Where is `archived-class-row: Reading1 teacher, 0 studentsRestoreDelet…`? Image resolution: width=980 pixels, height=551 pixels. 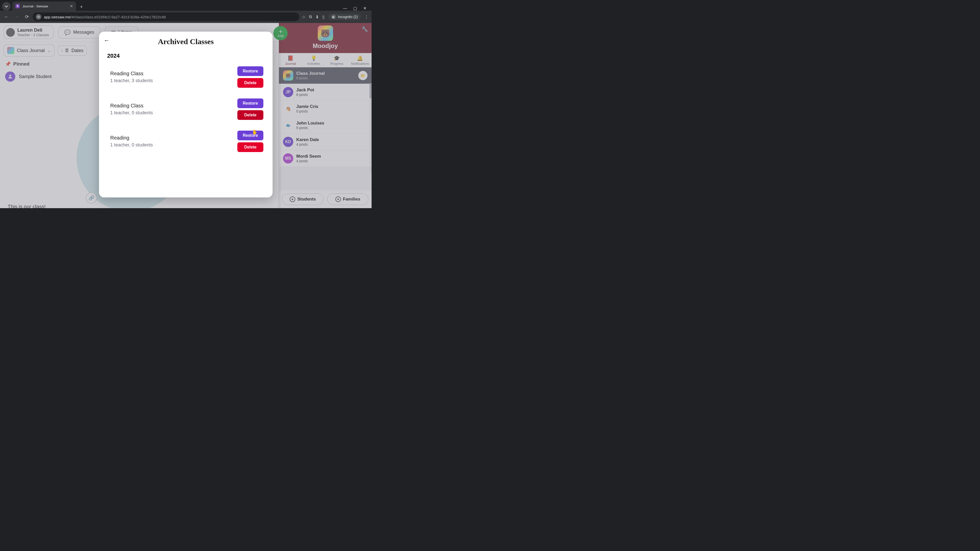
archived-class-row: Reading1 teacher, 0 studentsRestoreDelet… is located at coordinates (186, 143).